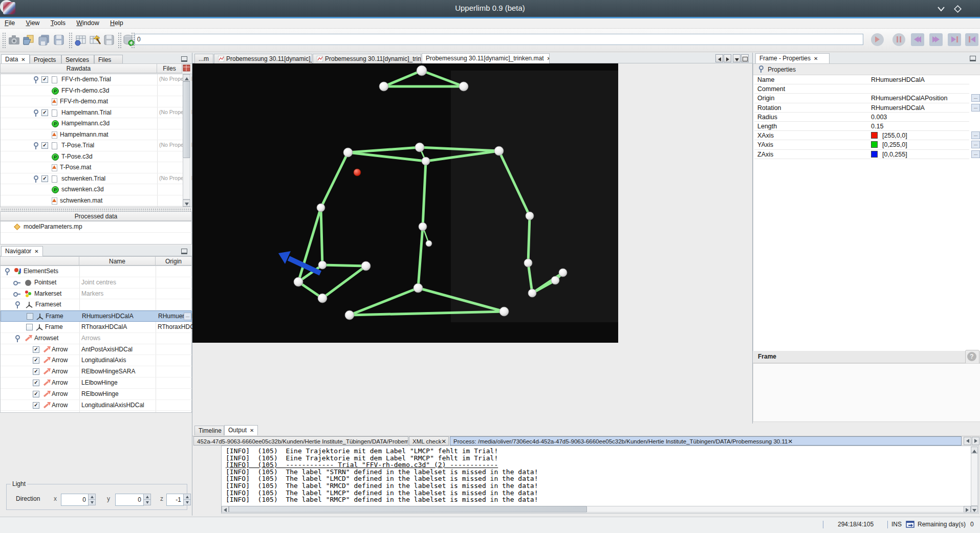  What do you see at coordinates (862, 117) in the screenshot?
I see `property-row: Radius 0.003` at bounding box center [862, 117].